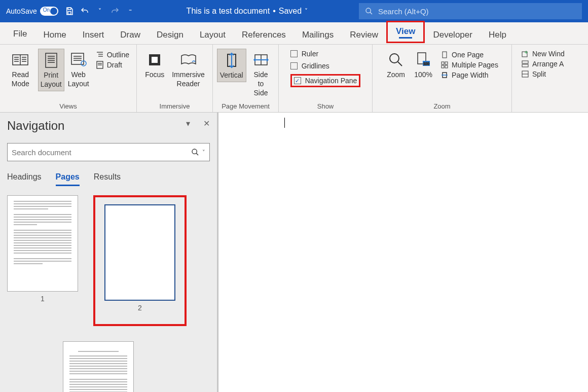  Describe the element at coordinates (130, 34) in the screenshot. I see `tab-draw: Draw` at that location.